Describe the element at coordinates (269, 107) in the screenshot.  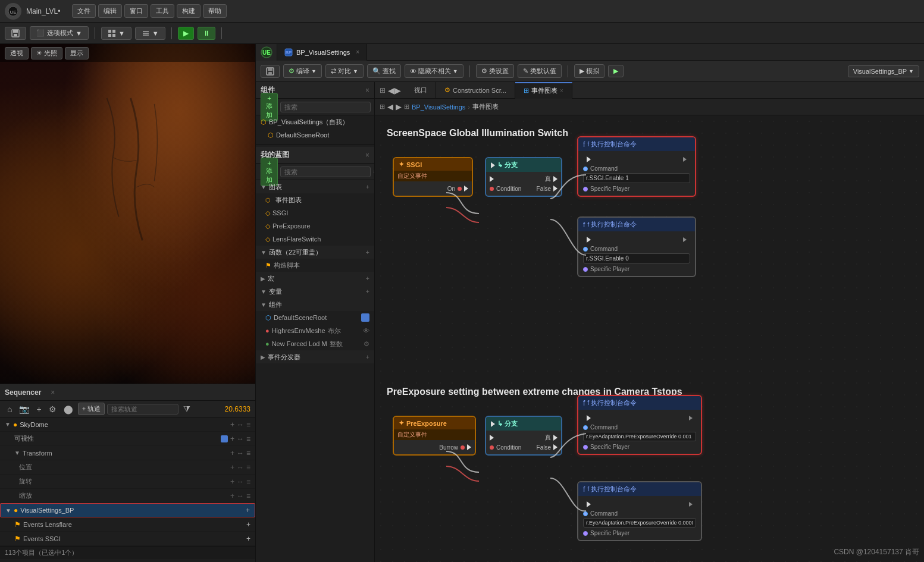
I see `components-add-btn: + 添加` at that location.